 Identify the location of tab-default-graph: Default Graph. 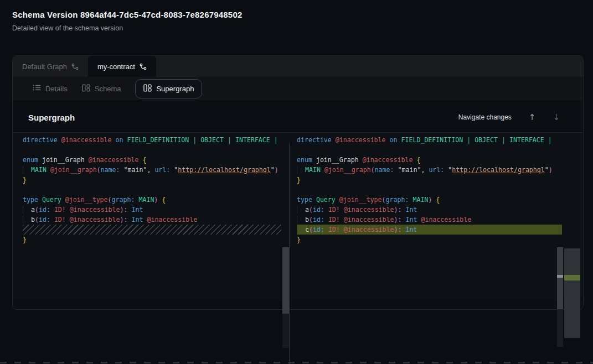
(50, 66).